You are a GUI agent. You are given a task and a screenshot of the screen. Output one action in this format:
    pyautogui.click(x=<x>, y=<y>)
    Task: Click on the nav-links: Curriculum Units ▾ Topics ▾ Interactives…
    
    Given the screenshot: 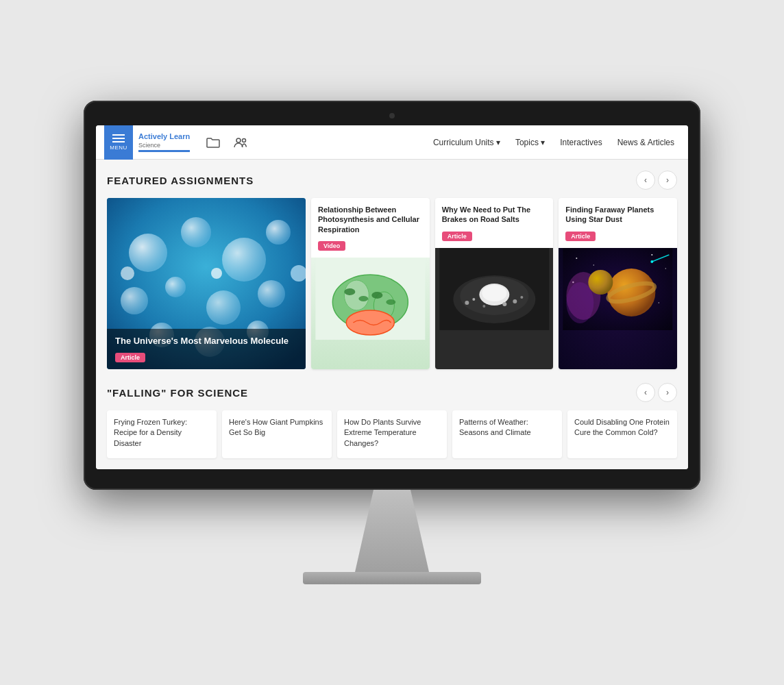 What is the action you would take?
    pyautogui.click(x=554, y=142)
    